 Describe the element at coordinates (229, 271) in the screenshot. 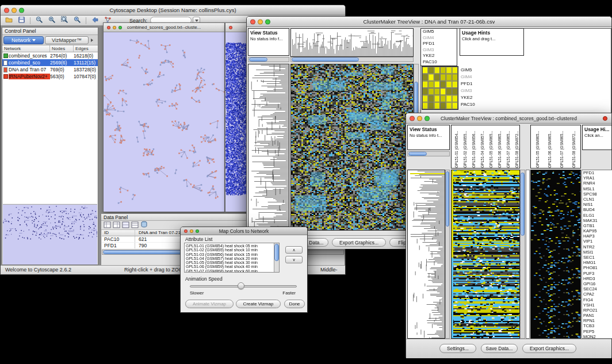

I see `attribute-item: GPL51-07 (GSM868) heat shock 60 min` at that location.